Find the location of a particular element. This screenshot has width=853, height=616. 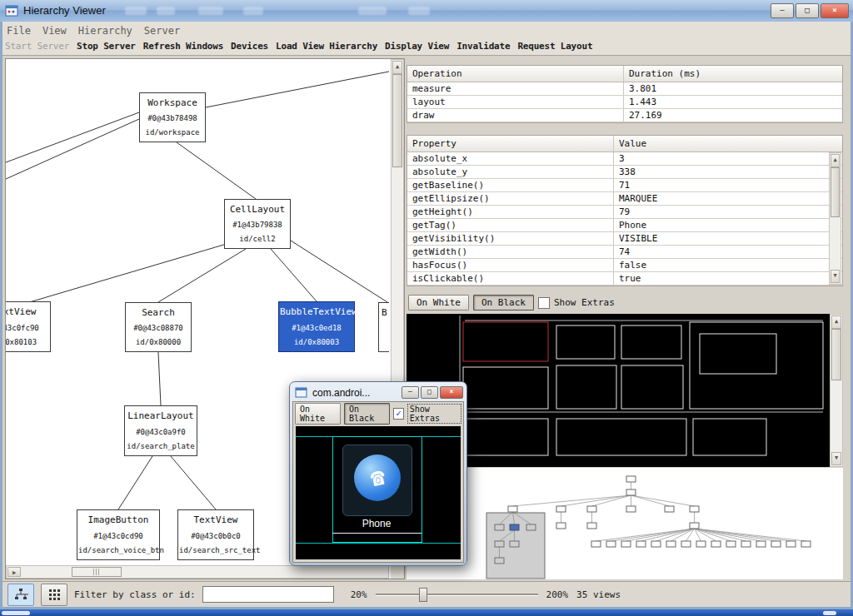

close-button: × is located at coordinates (835, 11).